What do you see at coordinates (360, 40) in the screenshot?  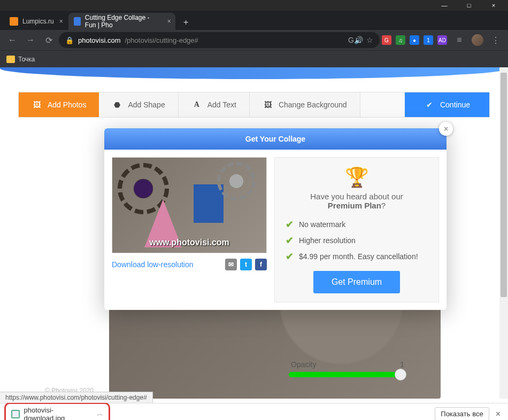 I see `address-actions: G🔊 ☆` at bounding box center [360, 40].